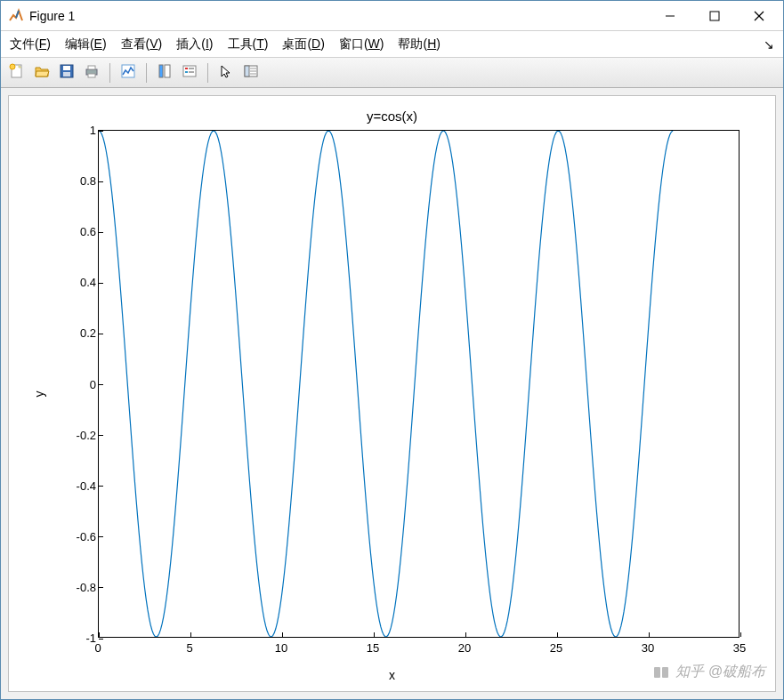 This screenshot has width=784, height=700. I want to click on y-tick-label: 0.2, so click(88, 333).